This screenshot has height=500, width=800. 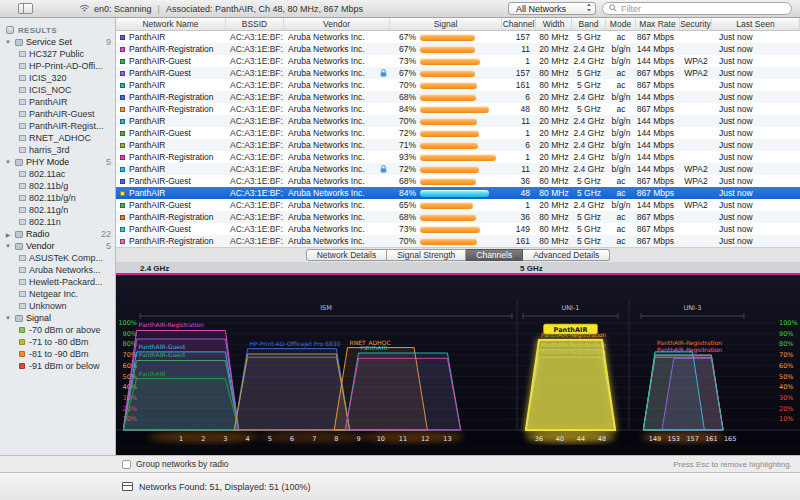 I want to click on sidebar-item-802-11n: 802.11n, so click(x=58, y=222).